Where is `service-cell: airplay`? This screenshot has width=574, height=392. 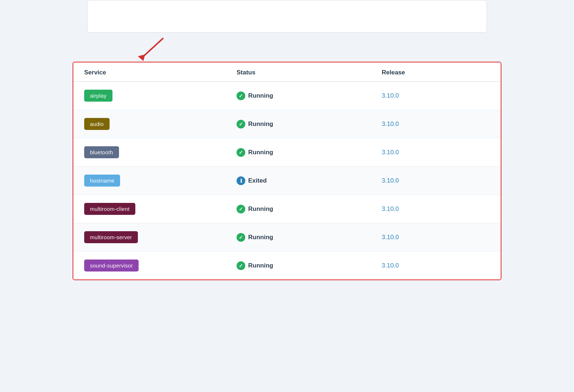 service-cell: airplay is located at coordinates (160, 96).